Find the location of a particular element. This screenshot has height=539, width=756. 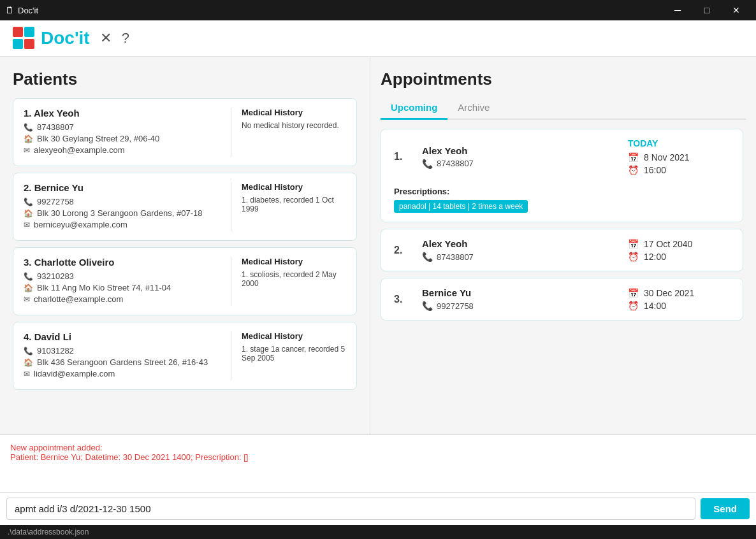

close-icon: ✕ is located at coordinates (106, 38).